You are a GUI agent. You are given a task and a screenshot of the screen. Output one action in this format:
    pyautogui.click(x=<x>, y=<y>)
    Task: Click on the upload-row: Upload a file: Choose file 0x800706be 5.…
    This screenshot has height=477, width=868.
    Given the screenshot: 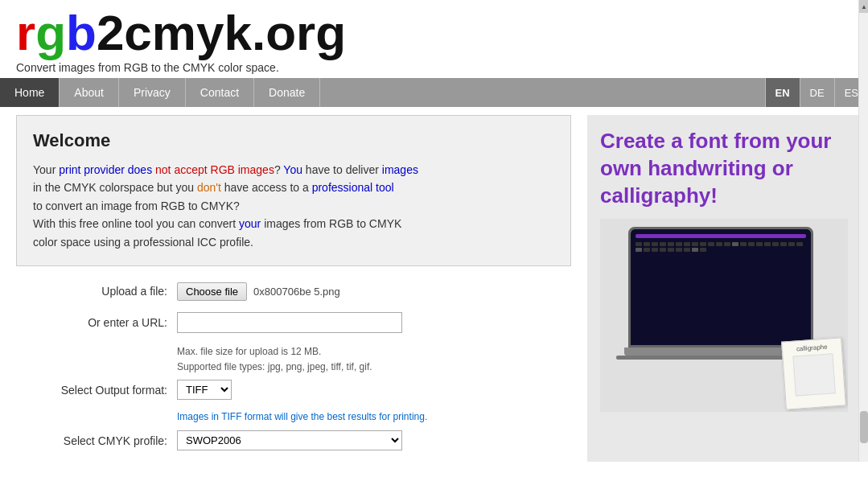 What is the action you would take?
    pyautogui.click(x=294, y=291)
    